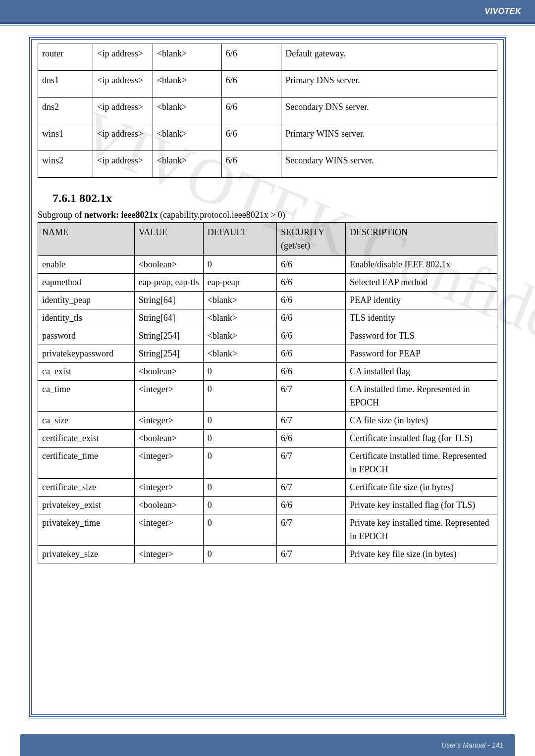 The height and width of the screenshot is (756, 535). I want to click on cell: Primary DNS server., so click(389, 84).